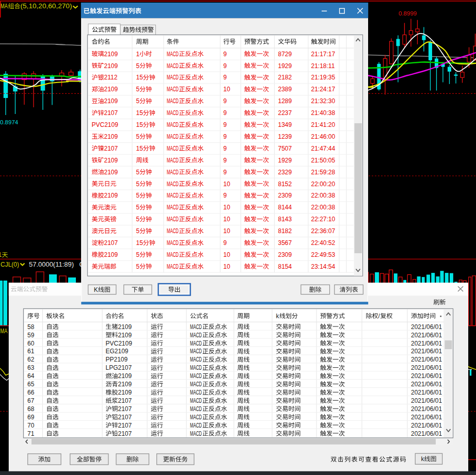 The image size is (476, 475). What do you see at coordinates (31, 351) in the screenshot?
I see `svg-text: 61` at bounding box center [31, 351].